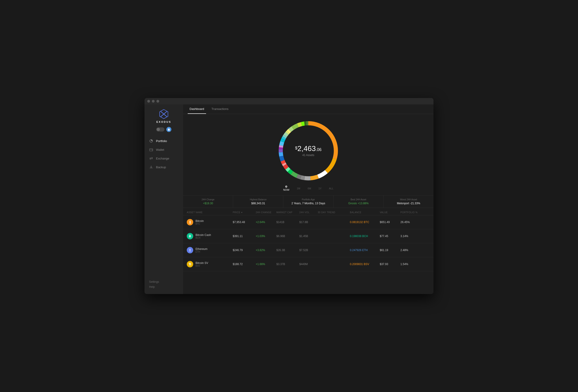  Describe the element at coordinates (164, 158) in the screenshot. I see `sidebar-item-exchange: Exchange` at that location.